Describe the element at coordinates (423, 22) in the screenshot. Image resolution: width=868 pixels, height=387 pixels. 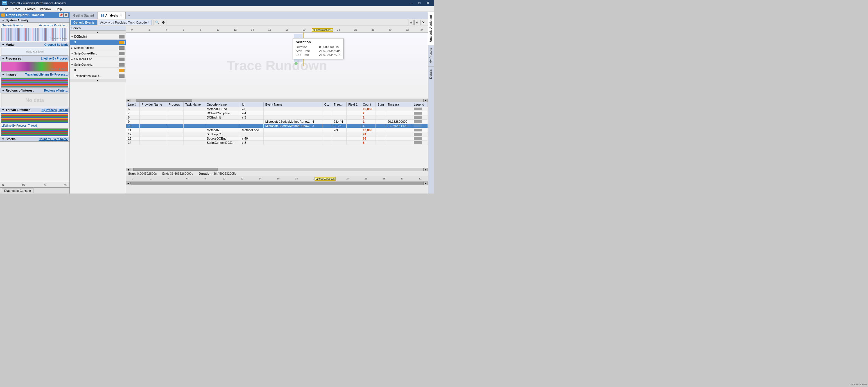
I see `analysis-panel-close-button: ✕` at that location.